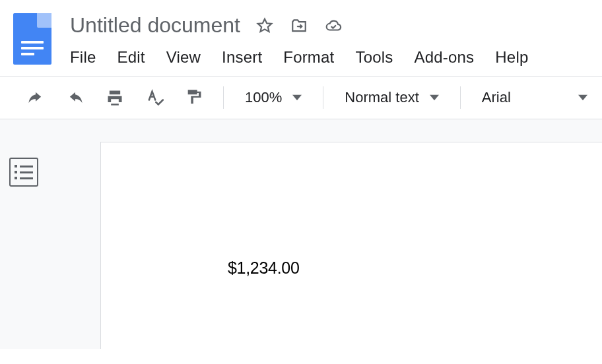 This screenshot has height=364, width=602. I want to click on title-area: Untitled document, so click(331, 37).